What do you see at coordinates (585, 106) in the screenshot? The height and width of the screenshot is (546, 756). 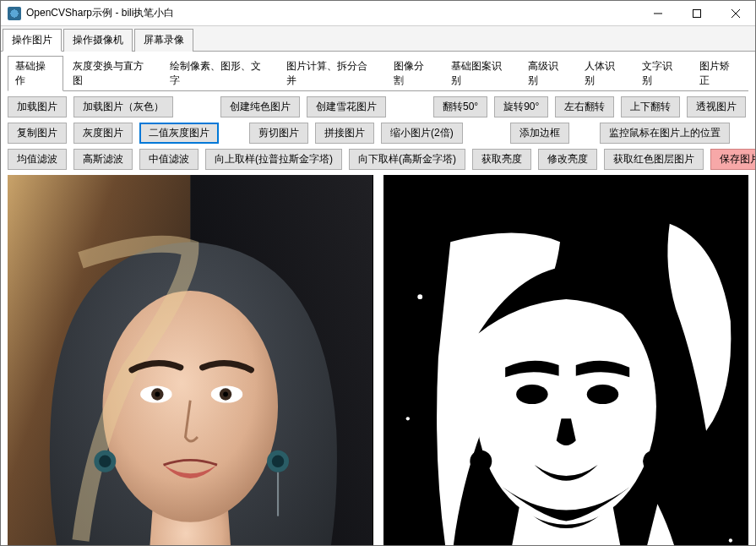 I see `flip-horizontal-button: 左右翻转` at bounding box center [585, 106].